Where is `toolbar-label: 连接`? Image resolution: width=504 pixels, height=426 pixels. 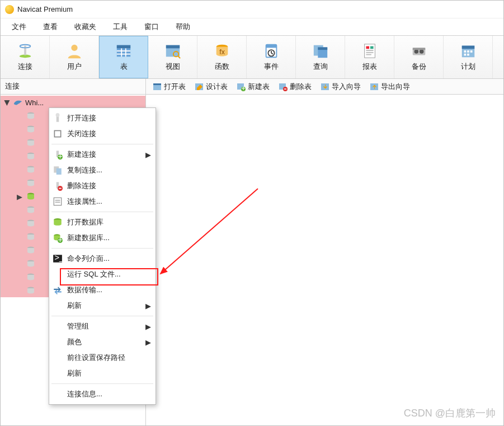
toolbar-label: 连接 is located at coordinates (25, 67).